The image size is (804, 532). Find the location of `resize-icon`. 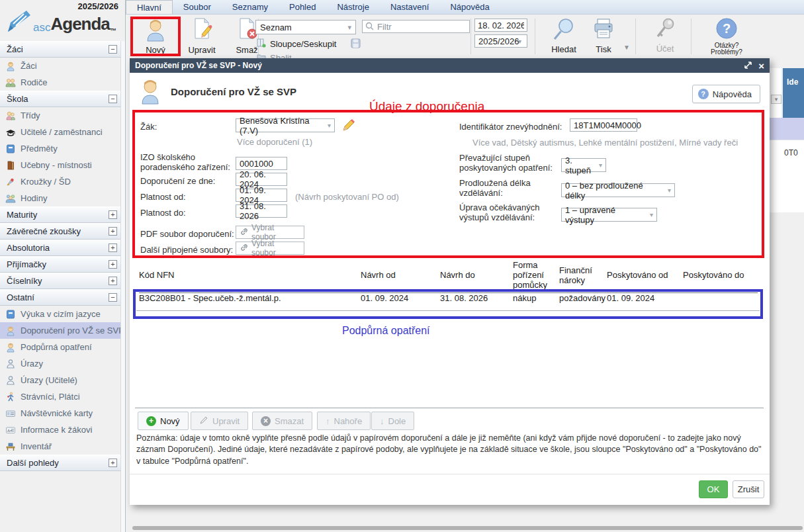

resize-icon is located at coordinates (748, 66).